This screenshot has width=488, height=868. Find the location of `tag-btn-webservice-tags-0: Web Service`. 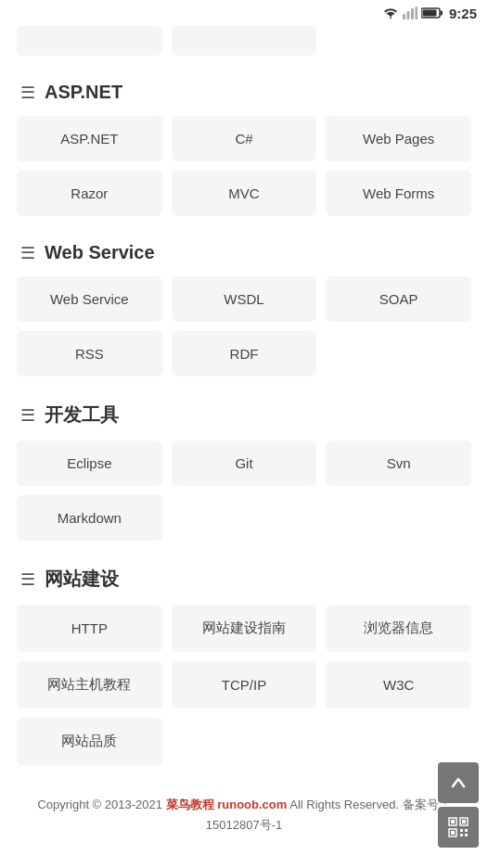

tag-btn-webservice-tags-0: Web Service is located at coordinates (89, 299).